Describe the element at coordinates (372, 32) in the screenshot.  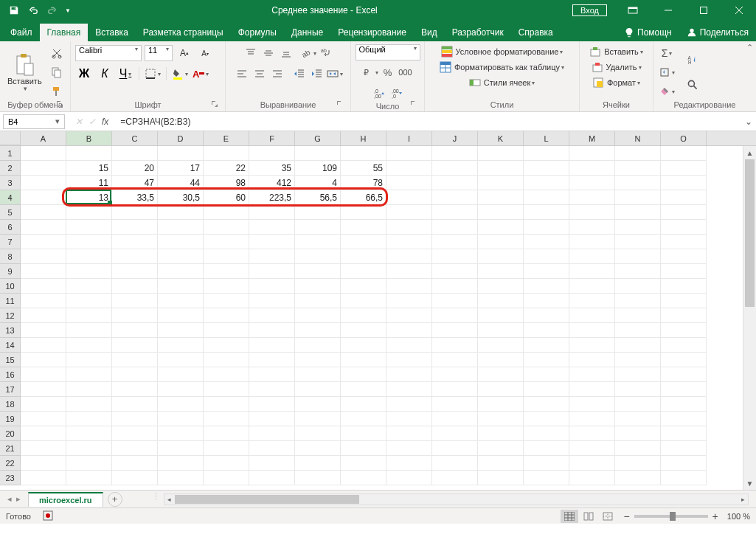
I see `tab-рецензирование: Рецензирование` at that location.